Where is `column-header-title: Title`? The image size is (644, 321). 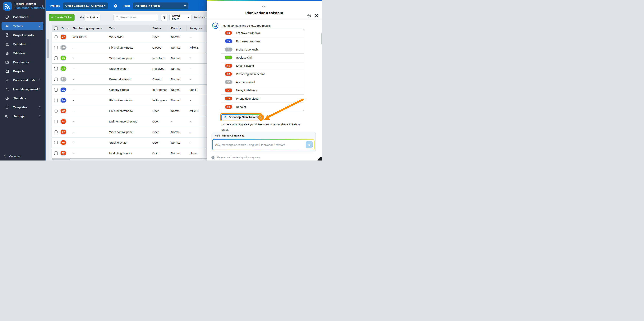
column-header-title: Title is located at coordinates (112, 28).